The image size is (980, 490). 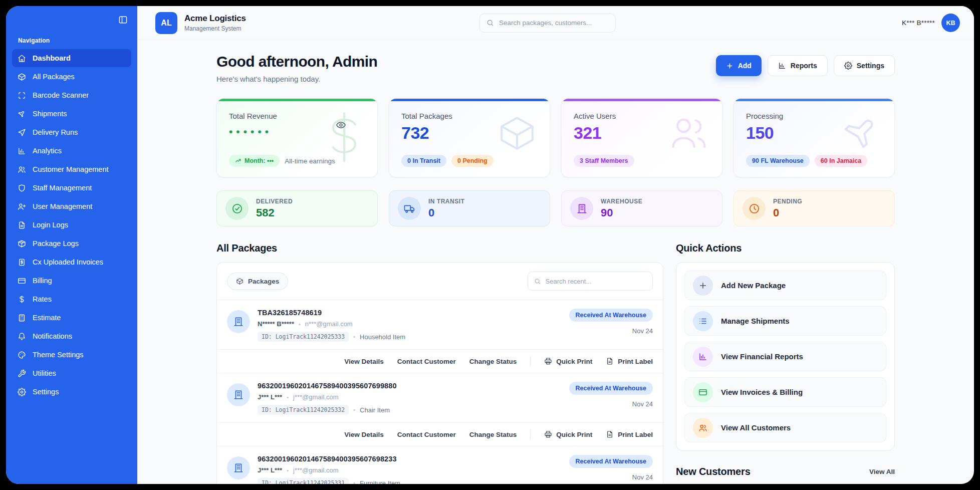 What do you see at coordinates (642, 208) in the screenshot?
I see `status-card-warehouse: WAREHOUSE 90` at bounding box center [642, 208].